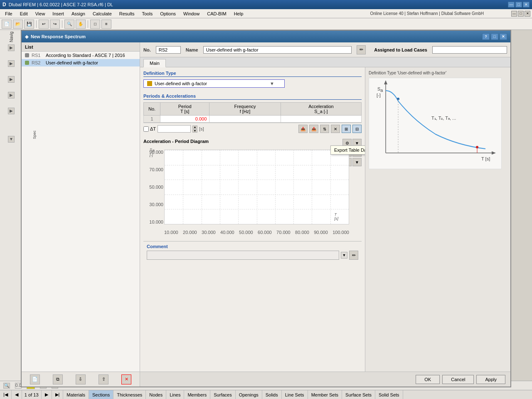  I want to click on export-csv-button: 📤, so click(314, 129).